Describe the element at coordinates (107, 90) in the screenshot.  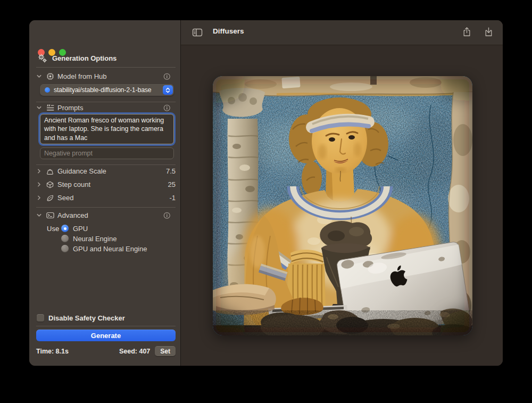
I see `model-select: stabilityai/stable-diffusion-2-1-base` at that location.